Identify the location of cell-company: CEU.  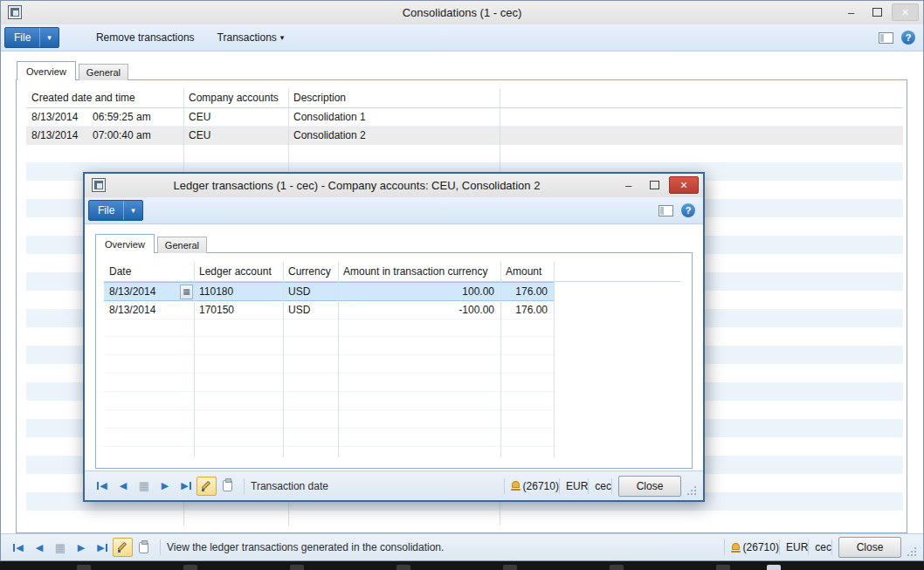
(236, 136).